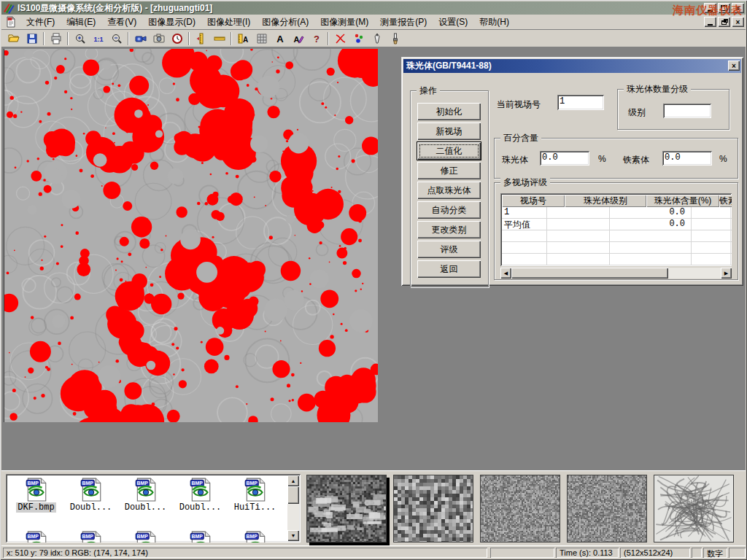  I want to click on operation-button: 返回, so click(449, 269).